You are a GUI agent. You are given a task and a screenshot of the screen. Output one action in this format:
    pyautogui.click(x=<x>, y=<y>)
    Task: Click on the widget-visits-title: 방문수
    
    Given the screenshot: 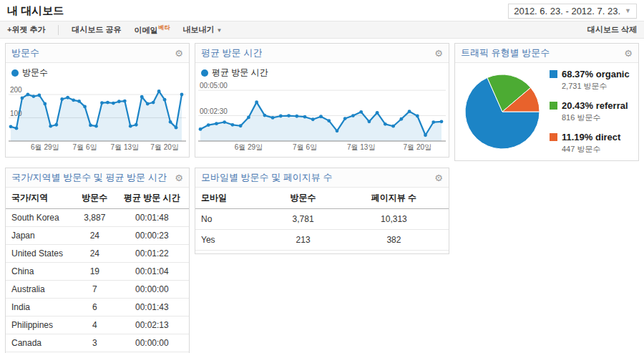 What is the action you would take?
    pyautogui.click(x=26, y=53)
    